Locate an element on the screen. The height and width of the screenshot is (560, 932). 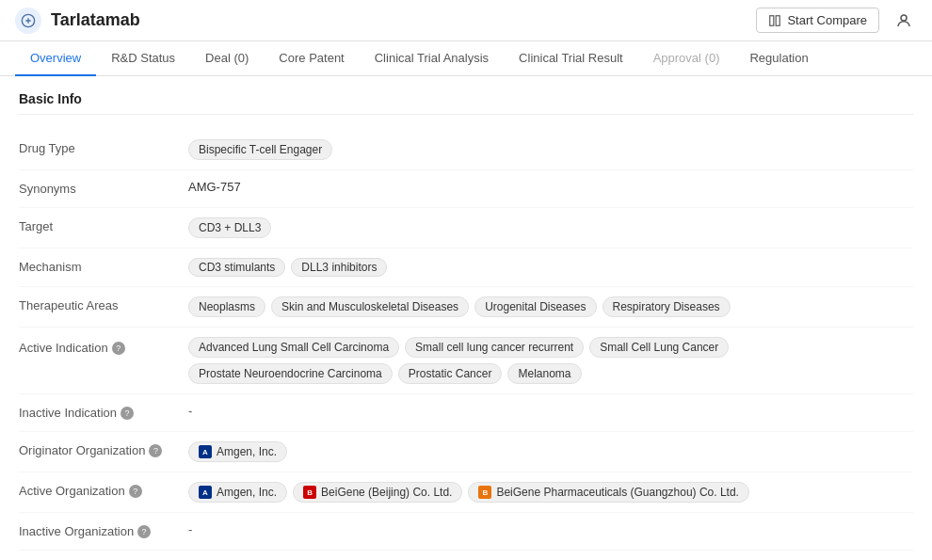
amgen-logo: A is located at coordinates (205, 452).